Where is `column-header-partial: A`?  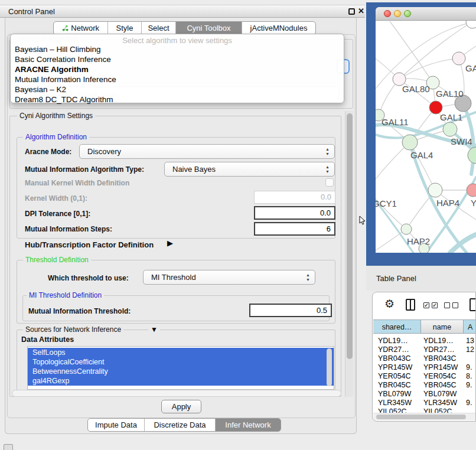 column-header-partial: A is located at coordinates (470, 327).